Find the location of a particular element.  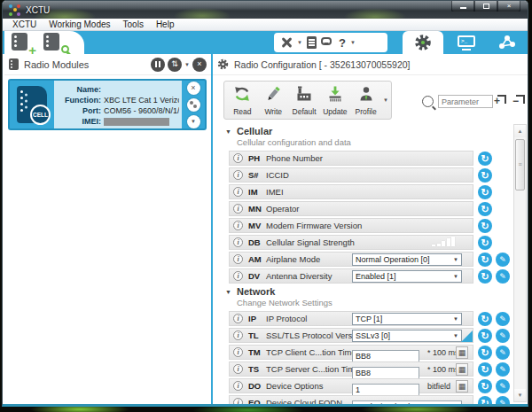

parameter-search-input is located at coordinates (466, 101).